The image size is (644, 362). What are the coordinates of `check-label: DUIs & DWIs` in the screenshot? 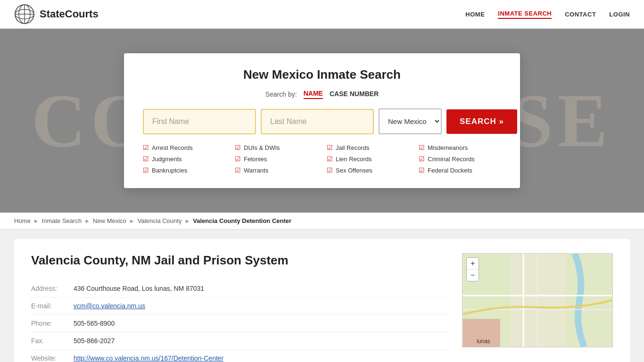 It's located at (262, 148).